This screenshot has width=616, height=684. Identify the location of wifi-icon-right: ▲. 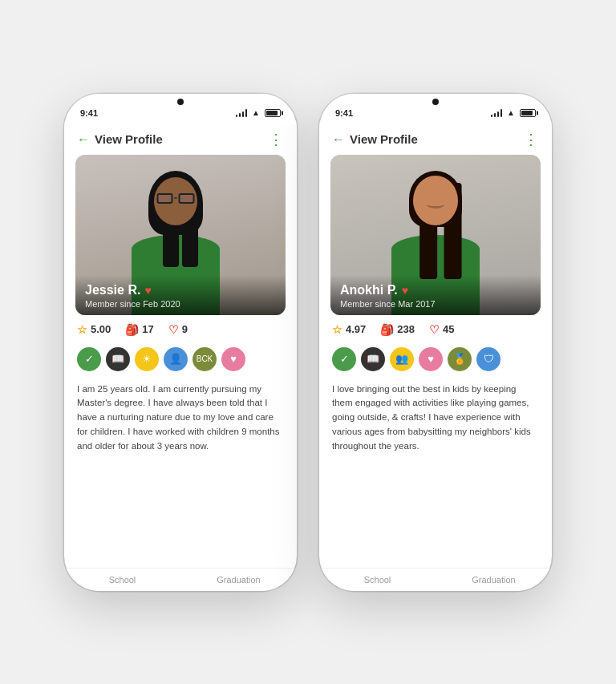
(511, 112).